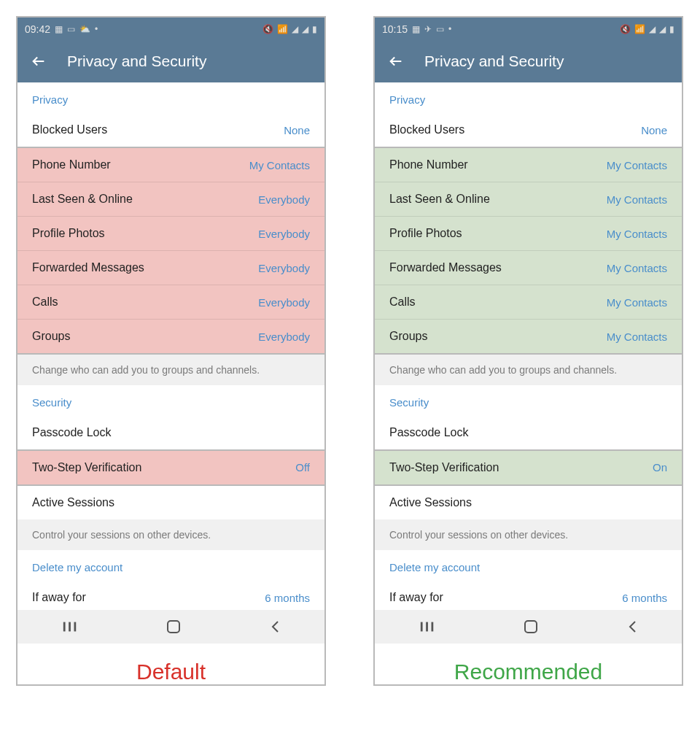  Describe the element at coordinates (528, 200) in the screenshot. I see `last-seen-row: Last Seen & Online My Contacts` at that location.